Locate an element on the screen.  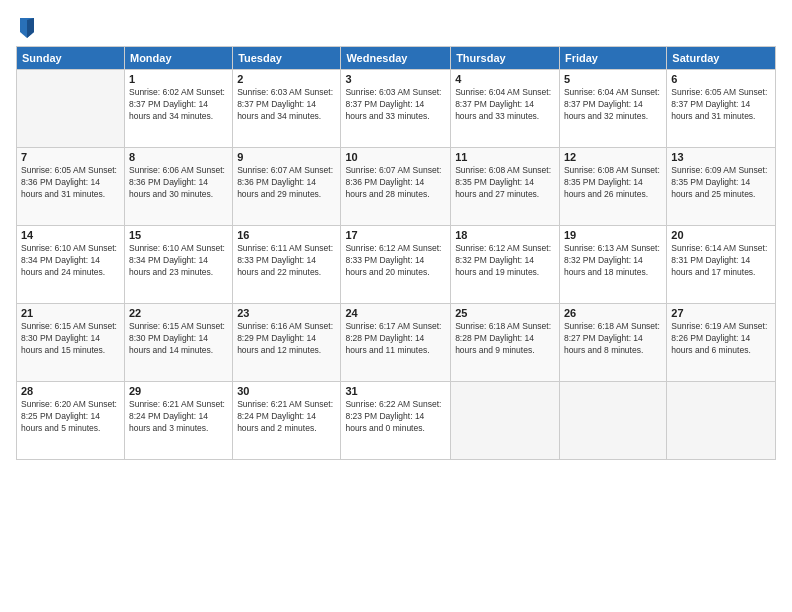
day-number: 7 is located at coordinates (70, 157).